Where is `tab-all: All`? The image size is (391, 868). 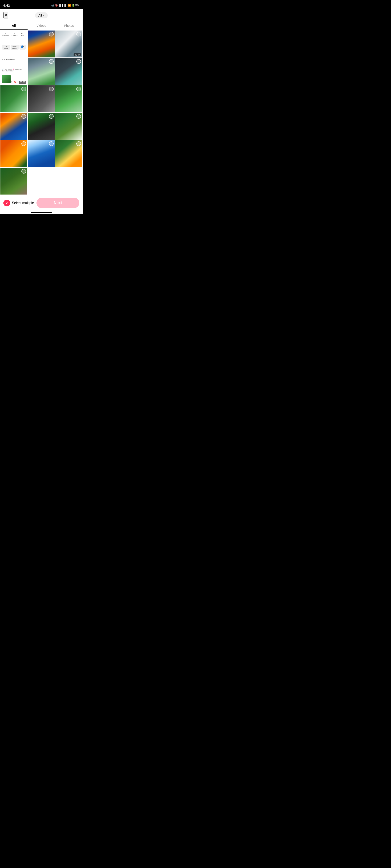 tab-all: All is located at coordinates (14, 26).